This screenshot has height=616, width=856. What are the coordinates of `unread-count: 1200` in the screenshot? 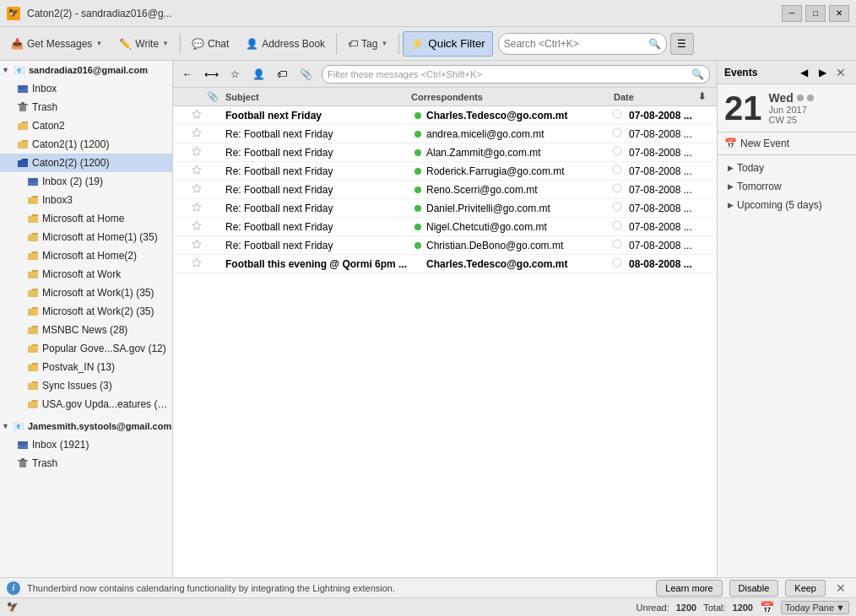 It's located at (686, 608).